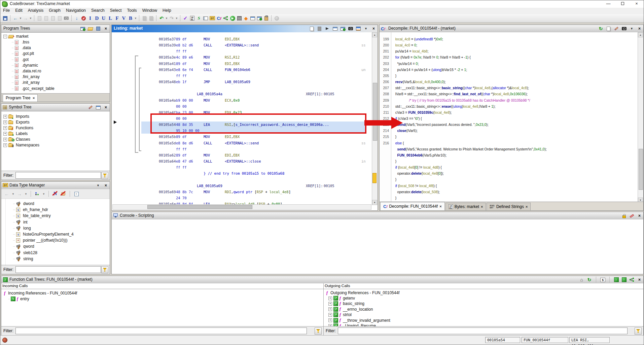 The height and width of the screenshot is (345, 644). I want to click on outgoing-call-item: +↗fgetenv, so click(342, 298).